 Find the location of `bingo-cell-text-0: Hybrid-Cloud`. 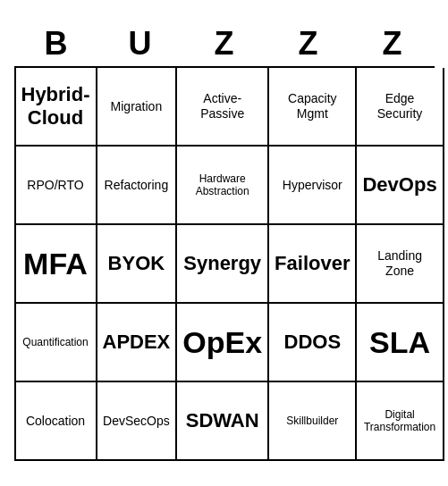

bingo-cell-text-0: Hybrid-Cloud is located at coordinates (55, 107).